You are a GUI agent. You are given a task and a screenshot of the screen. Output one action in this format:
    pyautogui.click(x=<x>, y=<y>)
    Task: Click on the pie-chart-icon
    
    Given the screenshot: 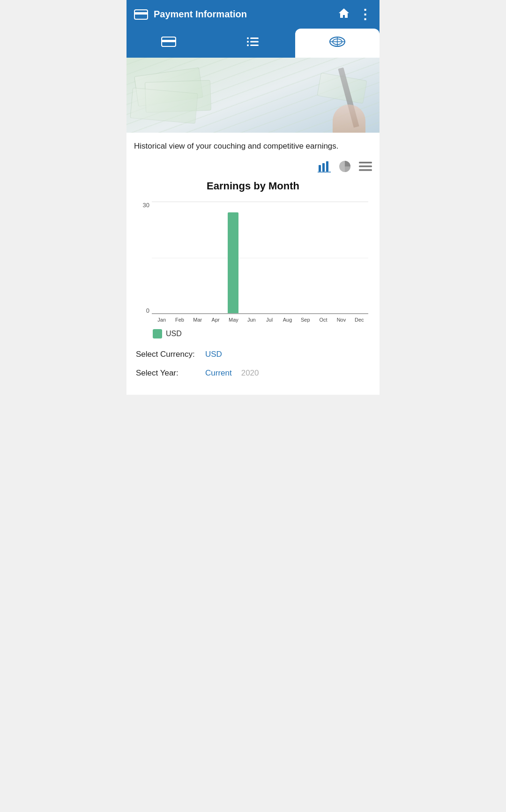 What is the action you would take?
    pyautogui.click(x=345, y=168)
    